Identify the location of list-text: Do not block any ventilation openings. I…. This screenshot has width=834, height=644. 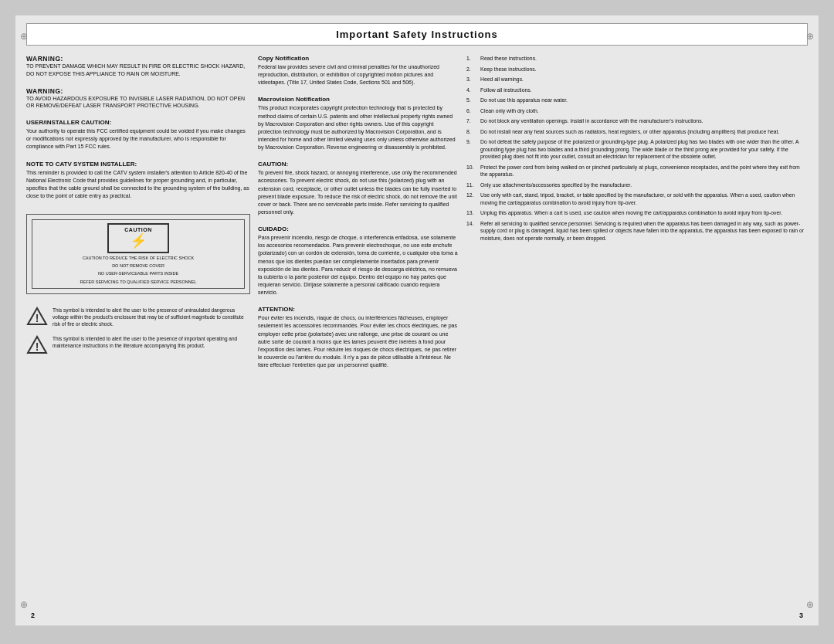
(592, 121).